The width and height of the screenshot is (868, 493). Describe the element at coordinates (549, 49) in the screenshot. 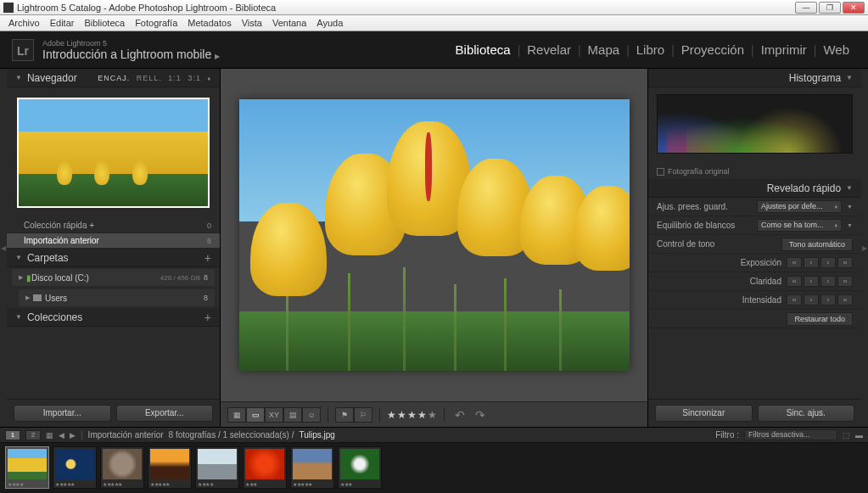

I see `module-revelar: Revelar` at that location.